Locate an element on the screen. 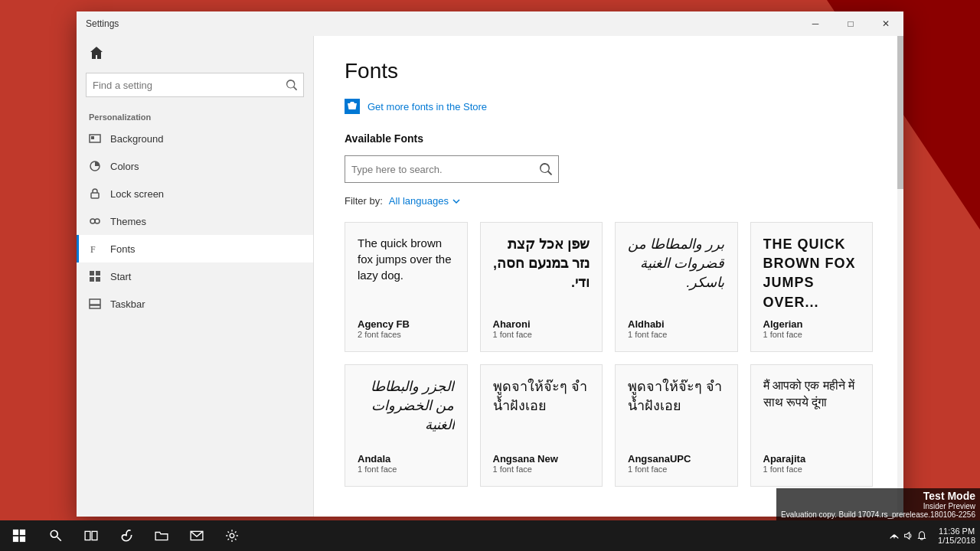 Image resolution: width=980 pixels, height=551 pixels. sidebar-item-themes: Themes is located at coordinates (194, 221).